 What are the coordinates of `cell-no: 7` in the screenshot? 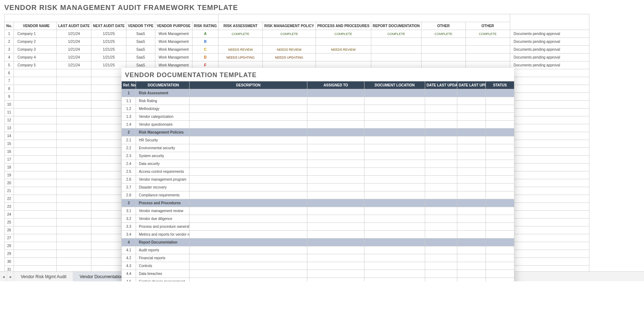 It's located at (9, 81).